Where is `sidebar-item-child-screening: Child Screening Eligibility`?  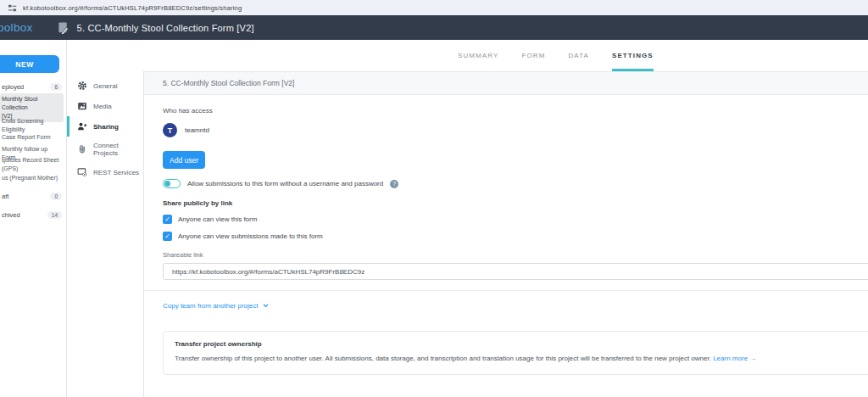
sidebar-item-child-screening: Child Screening Eligibility is located at coordinates (32, 126).